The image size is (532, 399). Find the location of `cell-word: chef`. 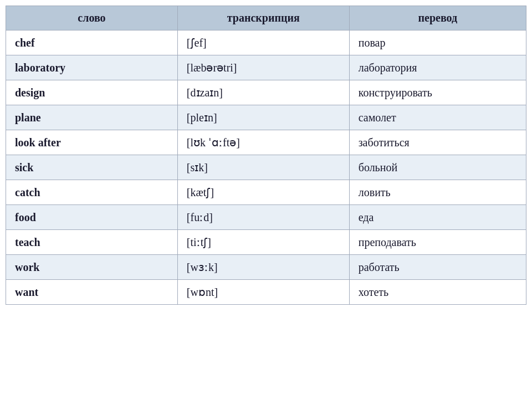

cell-word: chef is located at coordinates (92, 43).